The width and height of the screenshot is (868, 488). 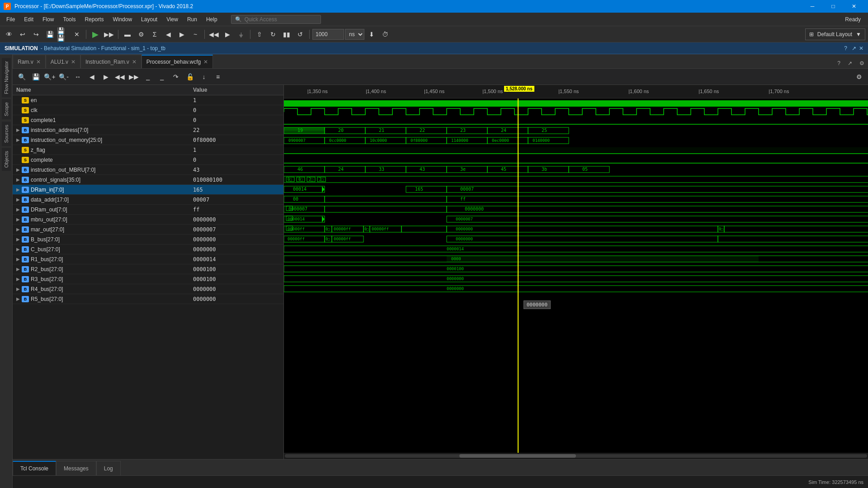 What do you see at coordinates (854, 48) in the screenshot?
I see `float-icon: ↗` at bounding box center [854, 48].